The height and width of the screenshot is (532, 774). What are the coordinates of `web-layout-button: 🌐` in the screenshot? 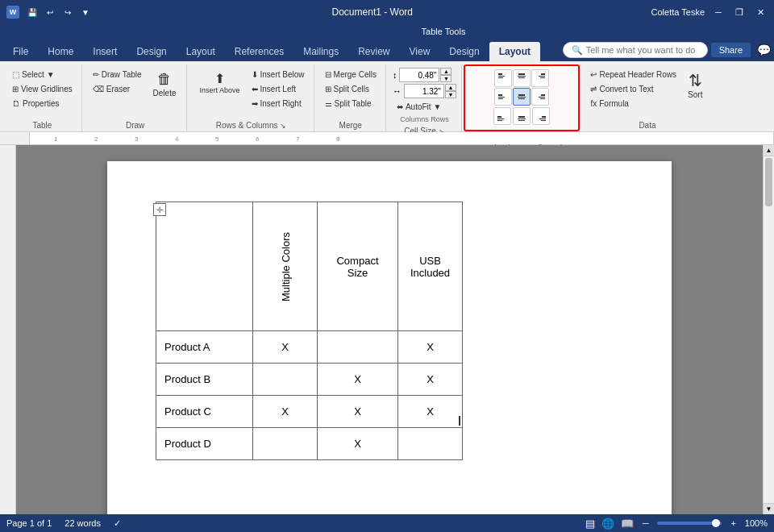 It's located at (608, 524).